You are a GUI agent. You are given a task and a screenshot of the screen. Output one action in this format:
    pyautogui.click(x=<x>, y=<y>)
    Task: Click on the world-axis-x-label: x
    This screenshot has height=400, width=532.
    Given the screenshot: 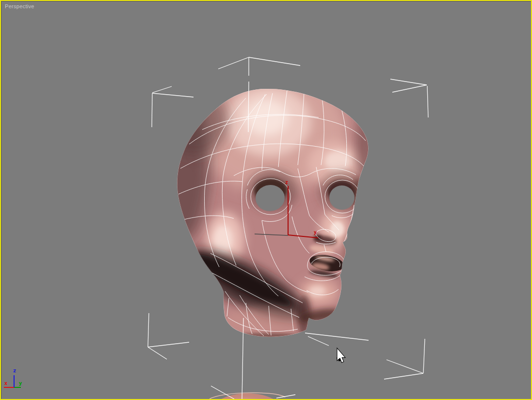 What is the action you would take?
    pyautogui.click(x=6, y=383)
    